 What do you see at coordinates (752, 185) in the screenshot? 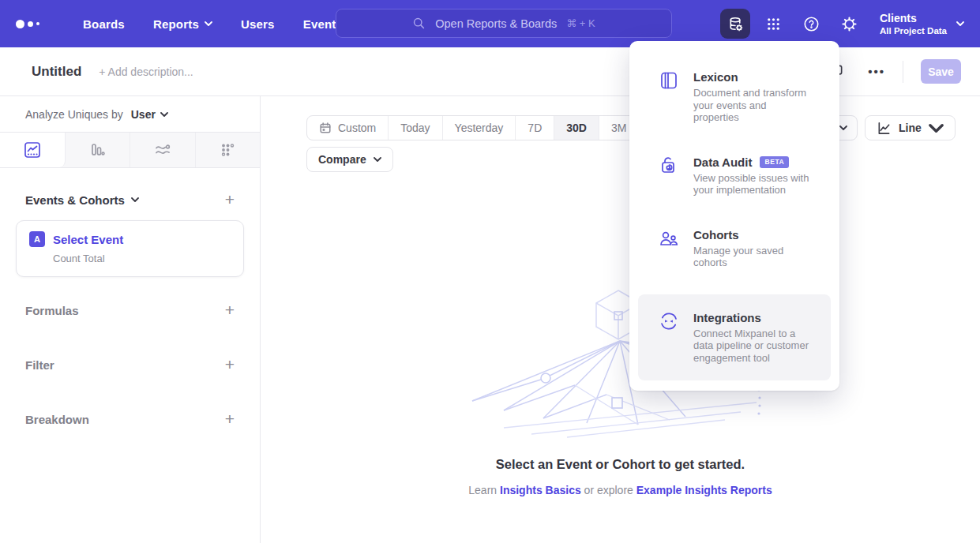
I see `data-audit-description: View possible issues with your implement…` at bounding box center [752, 185].